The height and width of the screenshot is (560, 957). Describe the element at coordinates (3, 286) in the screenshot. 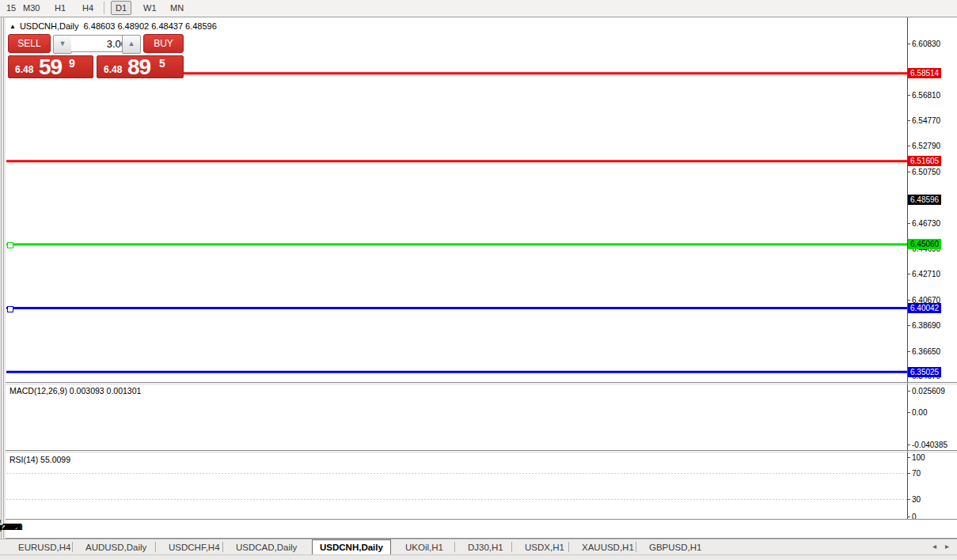

I see `window-left-edge` at that location.